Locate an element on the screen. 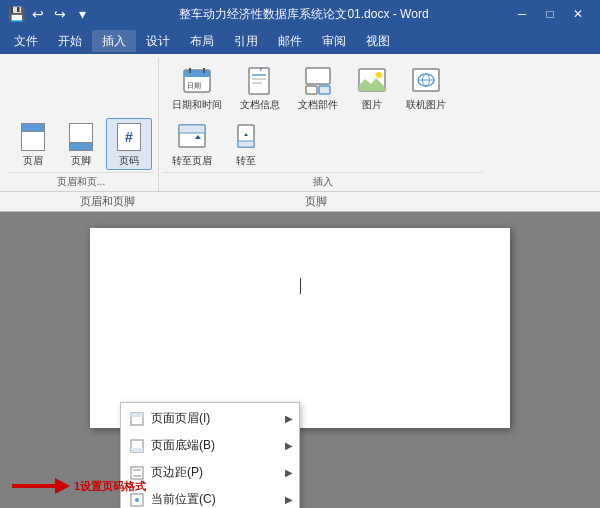 The width and height of the screenshot is (600, 508). menu-view: 视图 is located at coordinates (378, 41).